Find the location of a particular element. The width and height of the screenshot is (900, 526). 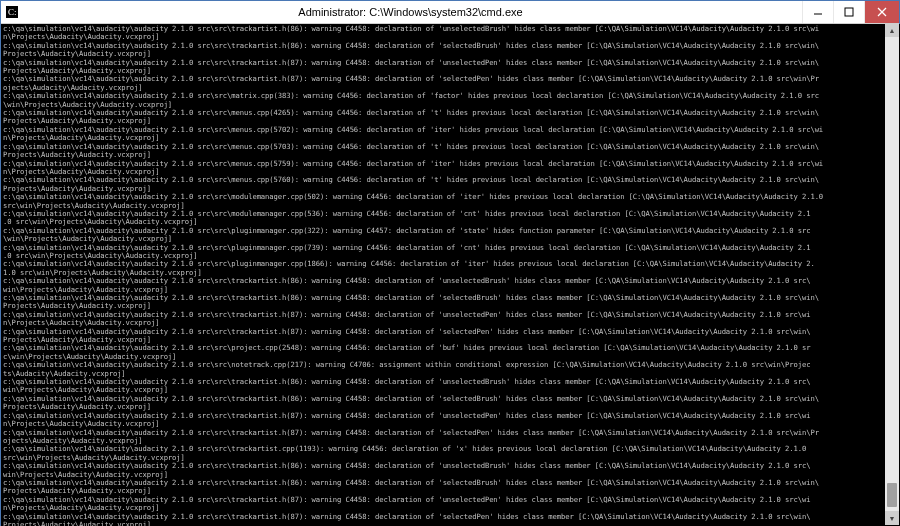

minimize-button is located at coordinates (818, 12).